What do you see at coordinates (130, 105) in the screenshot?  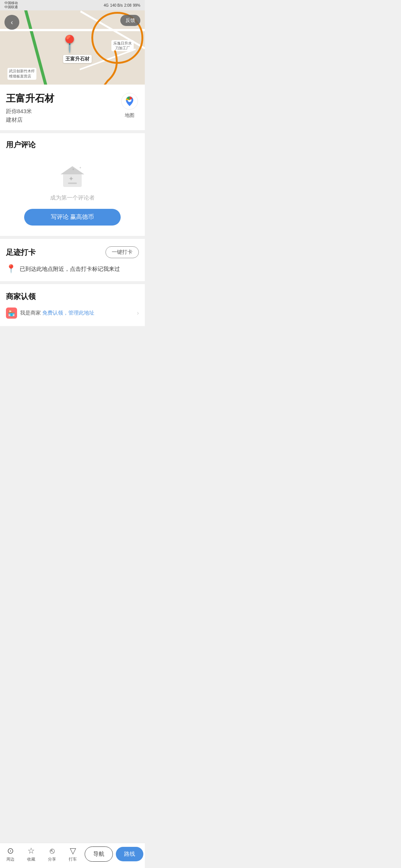 I see `open-map-button: 地图` at bounding box center [130, 105].